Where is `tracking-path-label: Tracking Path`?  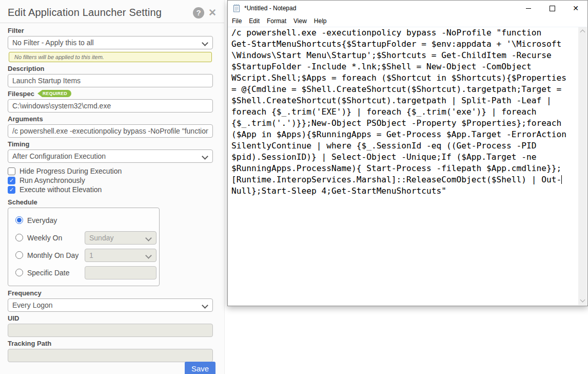
tracking-path-label: Tracking Path is located at coordinates (112, 343).